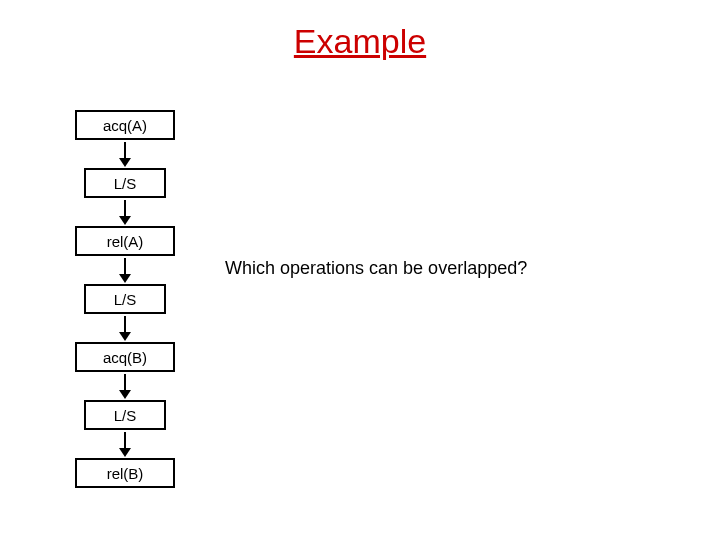  Describe the element at coordinates (125, 241) in the screenshot. I see `op-box-rel-a: rel(A)` at that location.